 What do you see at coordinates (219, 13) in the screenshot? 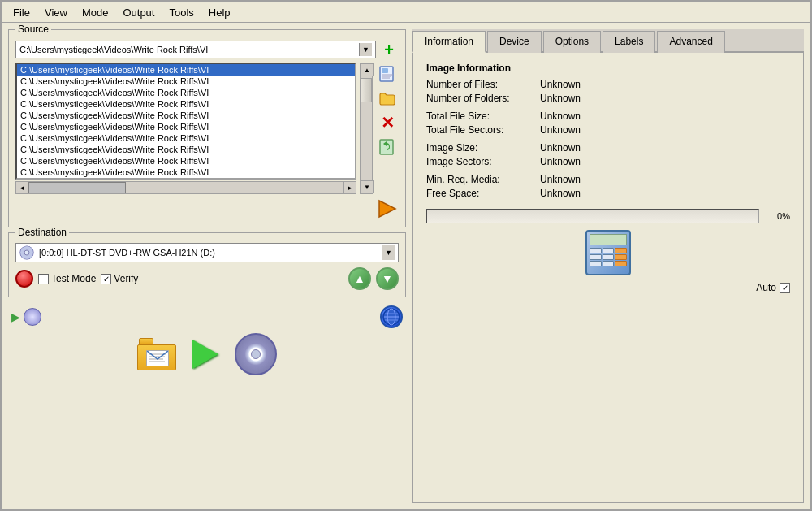
I see `menu-help: Help` at bounding box center [219, 13].